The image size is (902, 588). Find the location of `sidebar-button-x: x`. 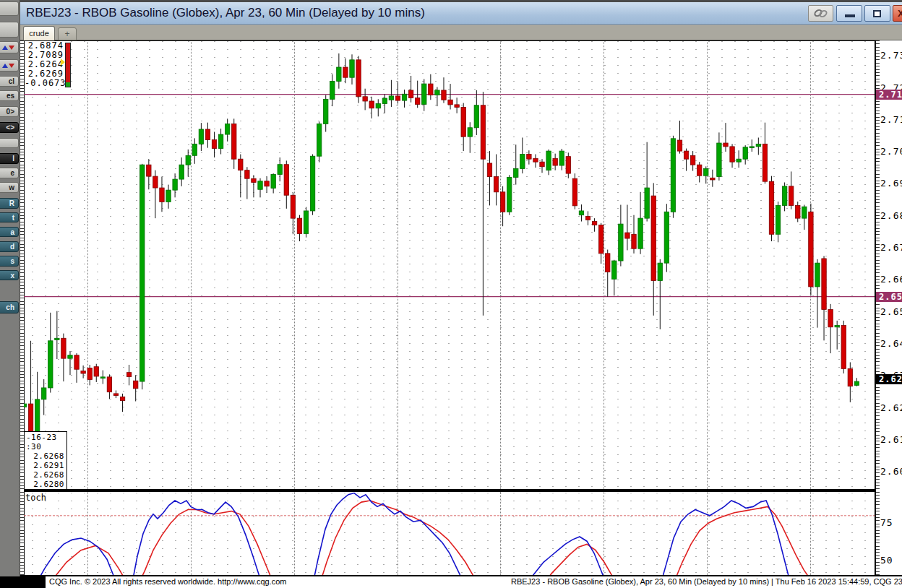

sidebar-button-x: x is located at coordinates (9, 275).